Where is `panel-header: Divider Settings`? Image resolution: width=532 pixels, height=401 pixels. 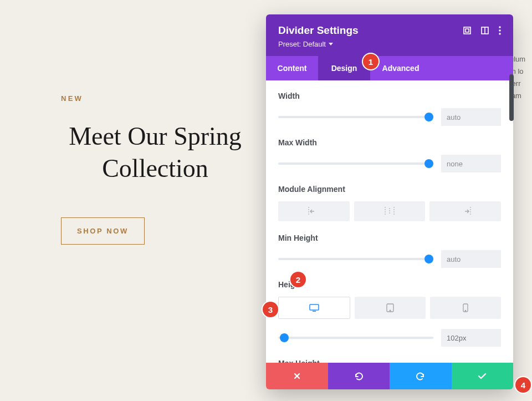
panel-header: Divider Settings is located at coordinates (390, 48).